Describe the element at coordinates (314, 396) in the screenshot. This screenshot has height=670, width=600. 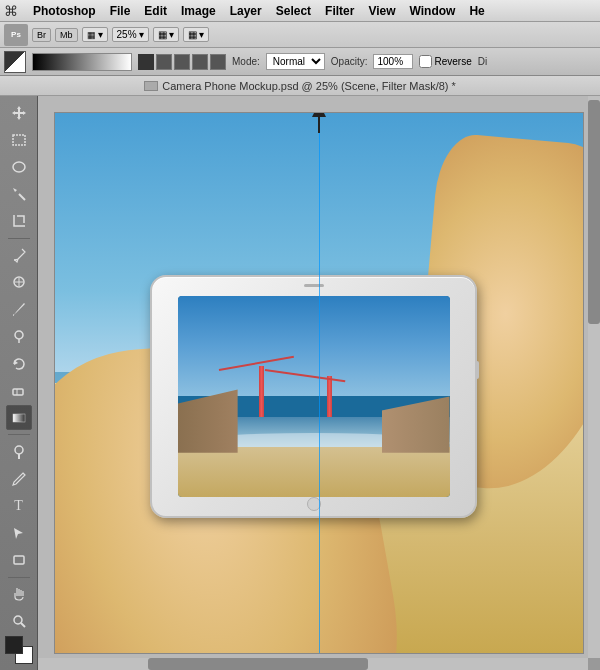
I see `iphone-screen` at that location.